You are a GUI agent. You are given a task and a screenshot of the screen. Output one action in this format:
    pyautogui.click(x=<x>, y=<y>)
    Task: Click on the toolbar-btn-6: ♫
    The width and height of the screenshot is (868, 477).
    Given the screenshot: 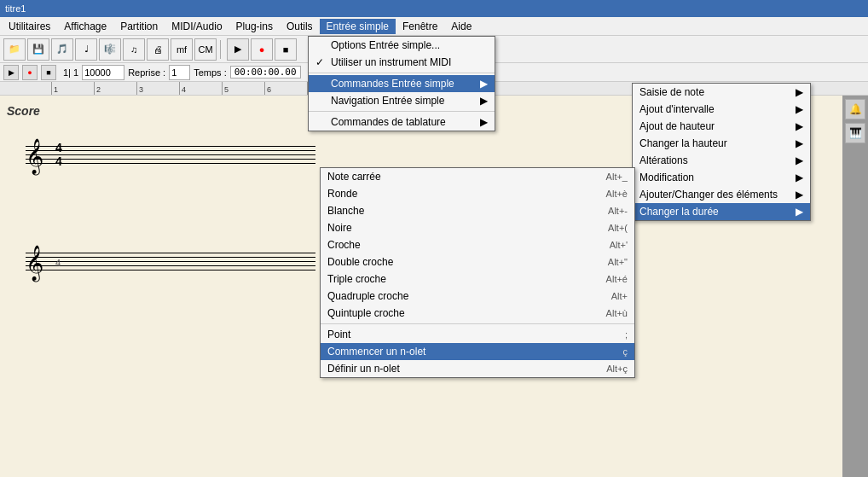 What is the action you would take?
    pyautogui.click(x=134, y=49)
    